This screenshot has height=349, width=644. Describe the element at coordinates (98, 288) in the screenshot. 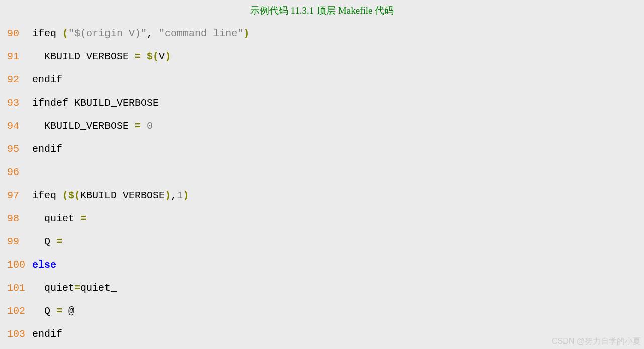

I see `value: quiet_` at that location.